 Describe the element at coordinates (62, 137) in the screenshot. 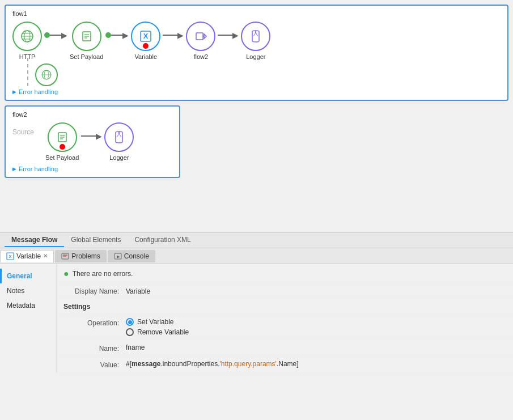

I see `set-payload-2-circle` at that location.